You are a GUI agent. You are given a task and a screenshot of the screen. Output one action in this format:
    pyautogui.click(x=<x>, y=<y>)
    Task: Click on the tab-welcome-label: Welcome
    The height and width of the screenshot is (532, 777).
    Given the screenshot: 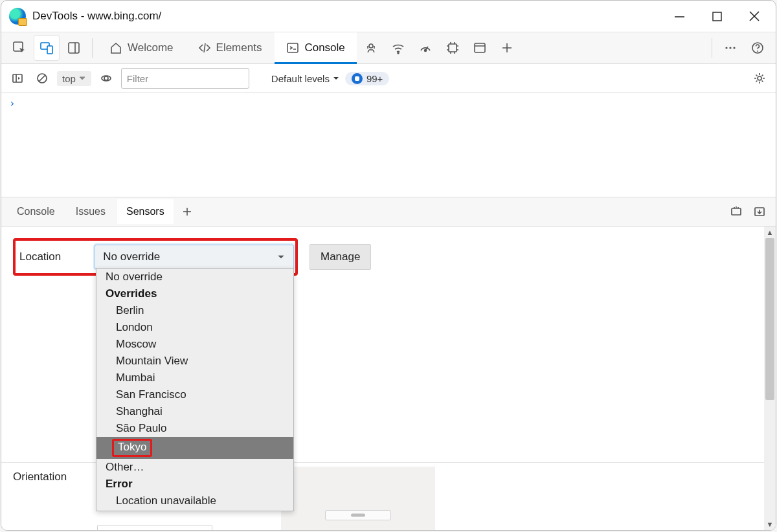 What is the action you would take?
    pyautogui.click(x=150, y=48)
    